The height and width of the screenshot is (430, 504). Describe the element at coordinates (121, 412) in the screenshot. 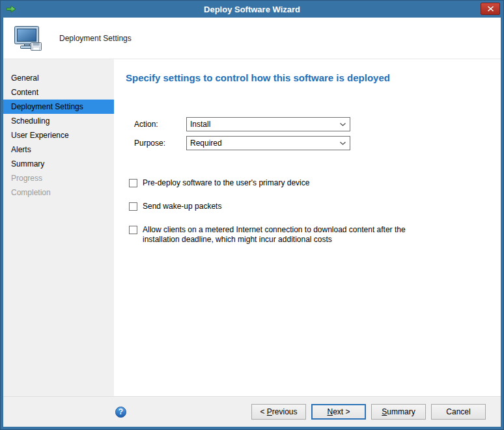

I see `help-icon: ?` at that location.